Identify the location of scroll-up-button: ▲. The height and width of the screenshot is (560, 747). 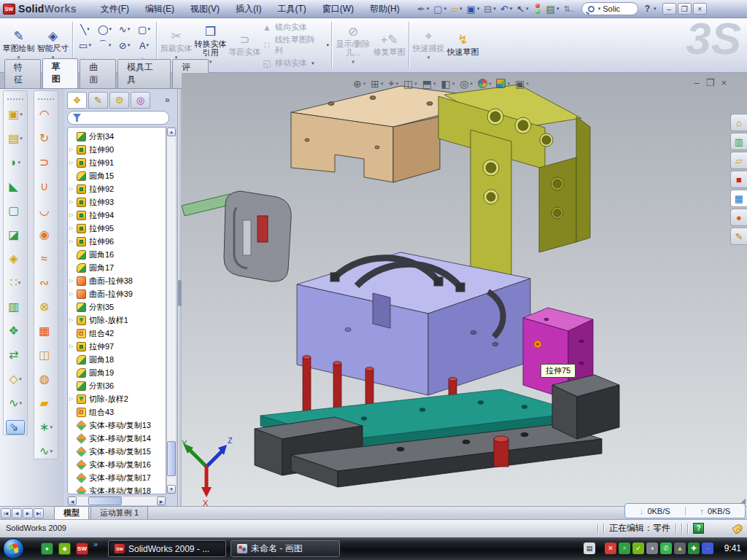
(171, 132).